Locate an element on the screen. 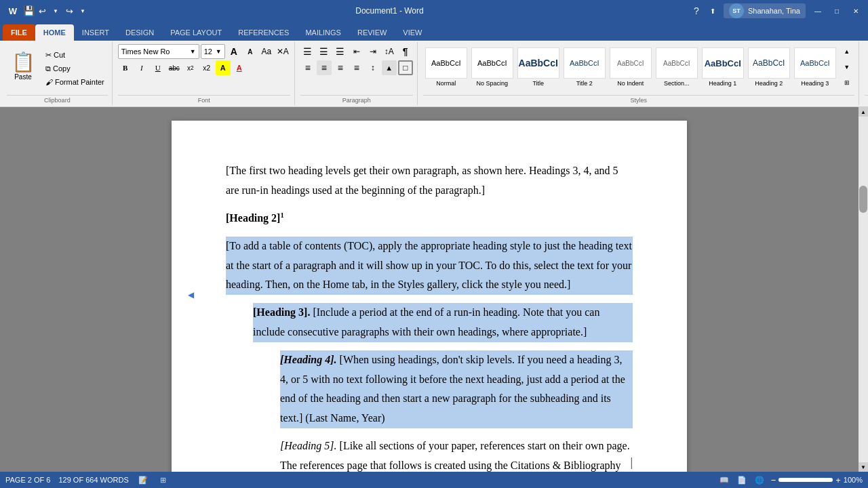 The height and width of the screenshot is (488, 868). heading3-paragraph: [Heading 3]. [Include a period at the en… is located at coordinates (443, 323).